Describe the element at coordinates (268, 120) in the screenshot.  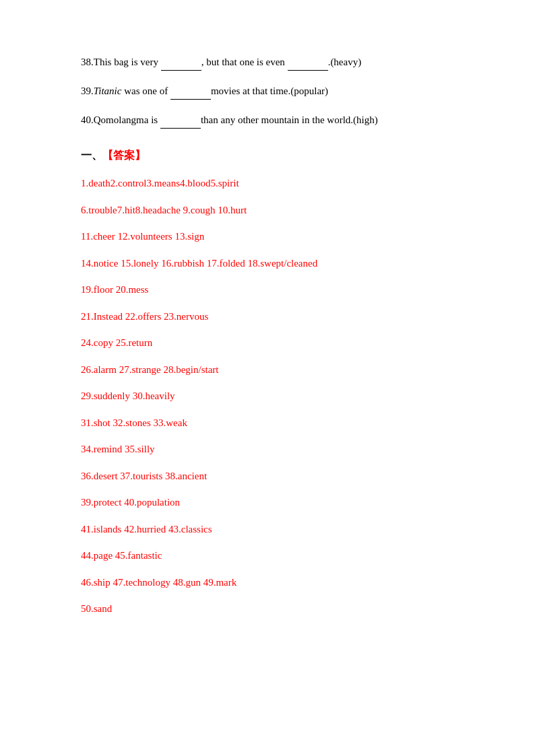
I see `question-40: 40.Qomolangma is than any other mountain…` at that location.